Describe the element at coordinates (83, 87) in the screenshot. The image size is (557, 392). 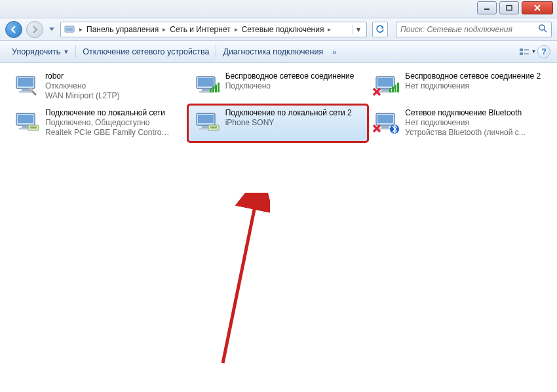
I see `connection-text: roborОтключеноWAN Miniport (L2TP)` at that location.